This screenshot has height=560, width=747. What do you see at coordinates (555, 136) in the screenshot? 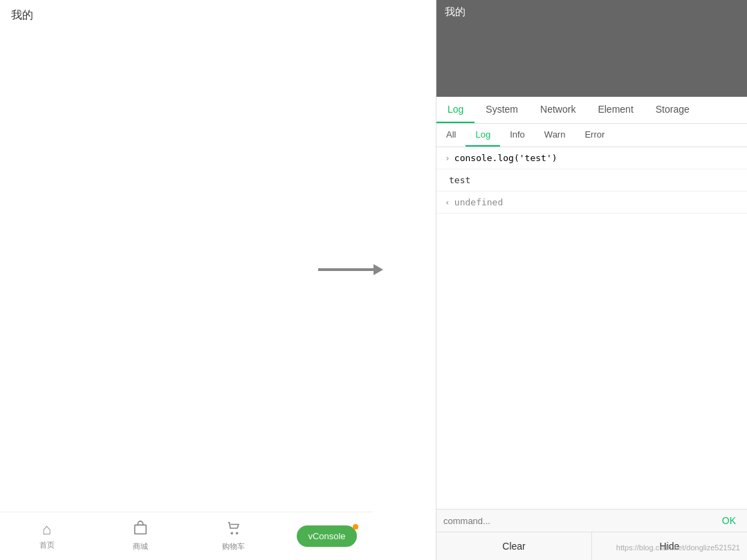
I see `tab2-warn: Warn` at bounding box center [555, 136].